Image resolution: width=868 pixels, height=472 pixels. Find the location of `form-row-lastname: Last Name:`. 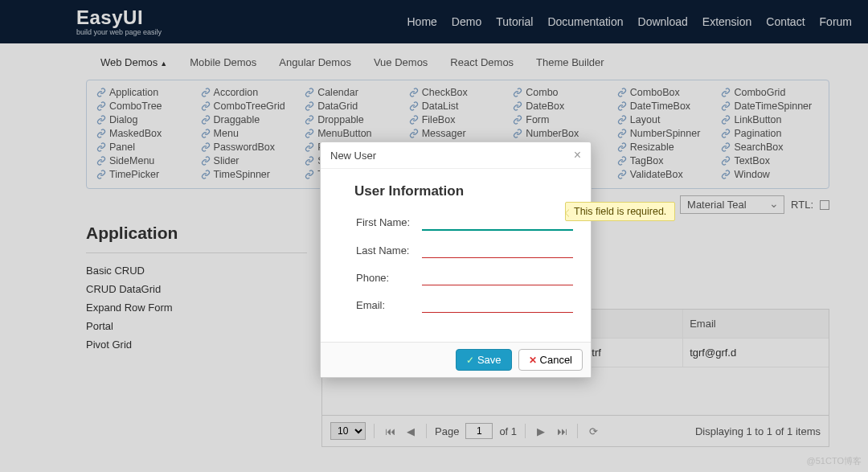

form-row-lastname: Last Name: is located at coordinates (465, 250).